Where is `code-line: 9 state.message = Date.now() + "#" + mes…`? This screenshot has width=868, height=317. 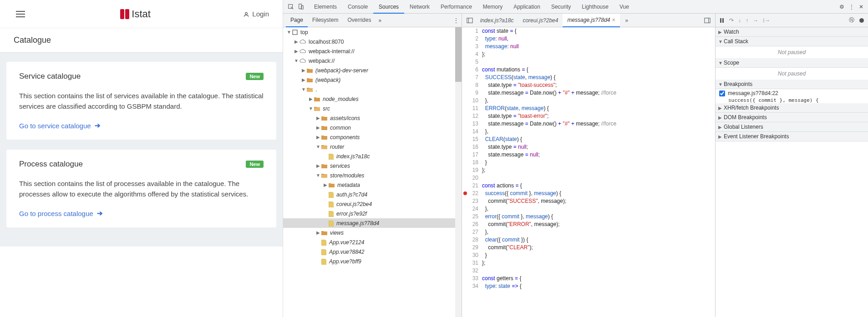 code-line: 9 state.message = Date.now() + "#" + mes… is located at coordinates (589, 93).